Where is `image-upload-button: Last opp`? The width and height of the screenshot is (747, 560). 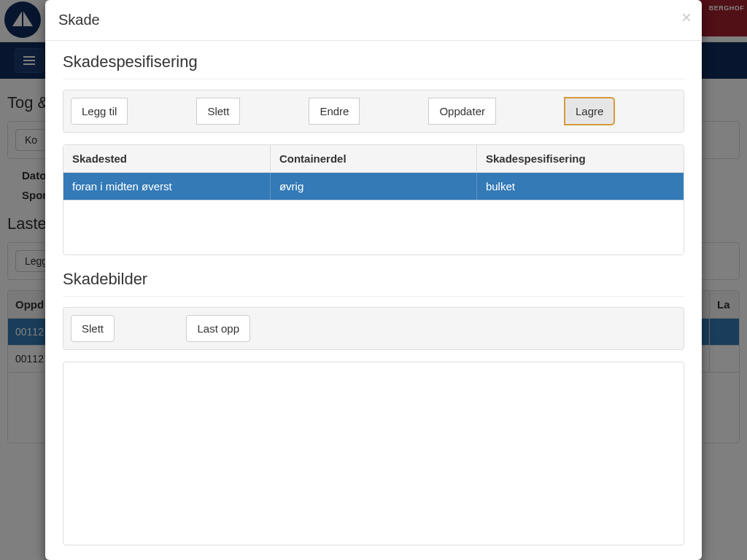
image-upload-button: Last opp is located at coordinates (218, 328).